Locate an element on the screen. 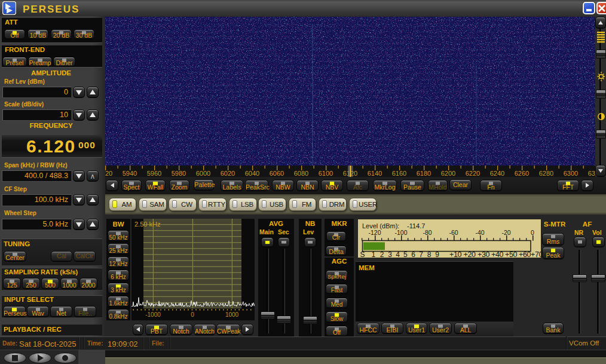 Image resolution: width=606 pixels, height=364 pixels. svg-text: -80 is located at coordinates (427, 233).